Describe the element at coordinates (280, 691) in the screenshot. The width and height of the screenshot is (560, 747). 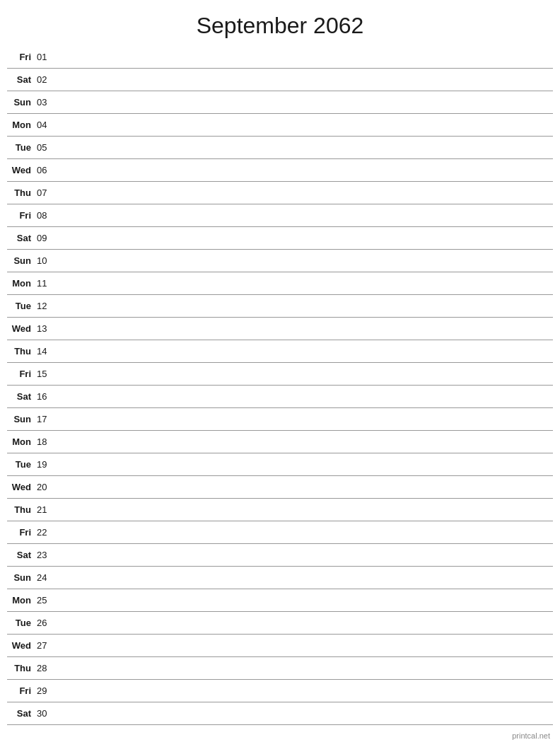
I see `table-row: Fri29` at that location.